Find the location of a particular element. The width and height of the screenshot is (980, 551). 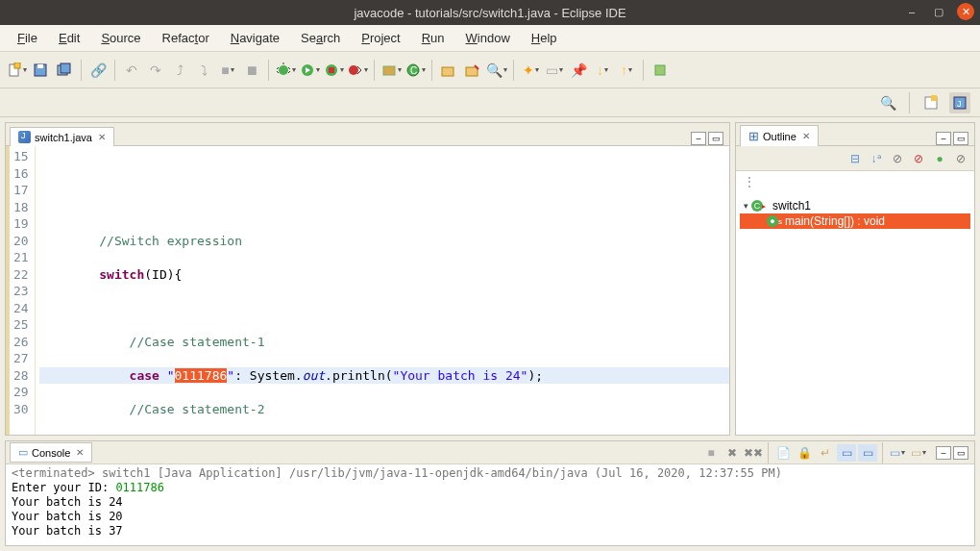

console-maximize-button: ▭ is located at coordinates (961, 453).